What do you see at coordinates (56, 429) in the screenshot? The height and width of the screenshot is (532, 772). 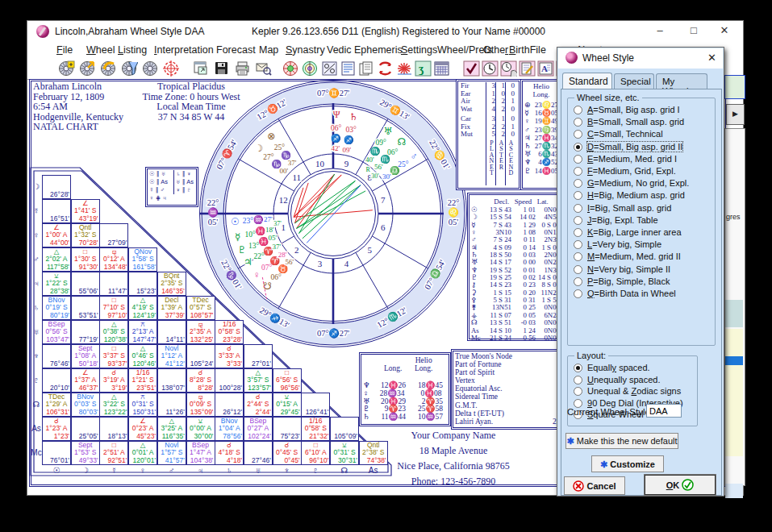 I see `grid-cell: ☌1°23' A1°23'` at bounding box center [56, 429].